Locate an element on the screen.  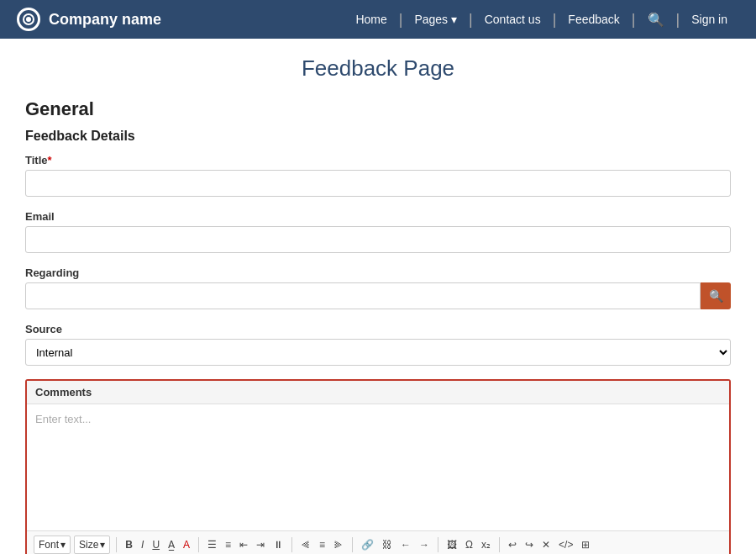
bold-icon: B is located at coordinates (129, 545).